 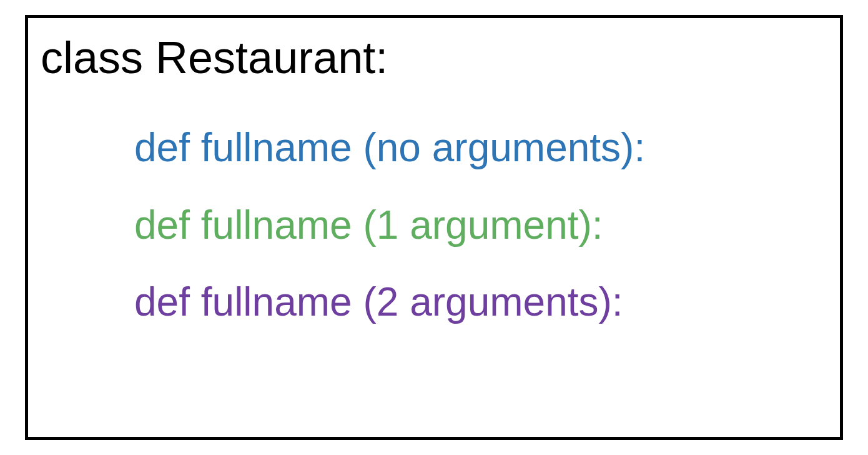 What do you see at coordinates (434, 225) in the screenshot?
I see `method-def-one-arg: def fullname (1 argument):` at bounding box center [434, 225].